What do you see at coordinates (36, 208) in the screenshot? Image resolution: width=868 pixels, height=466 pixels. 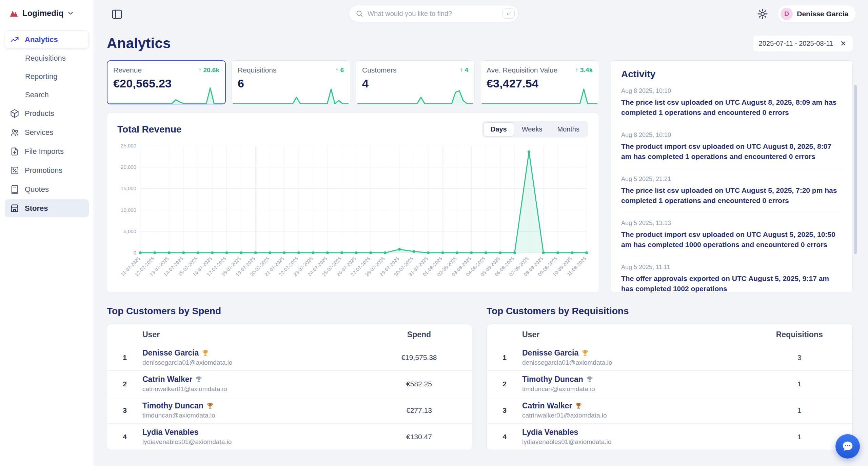 I see `sidebar-item-label: Stores` at bounding box center [36, 208].